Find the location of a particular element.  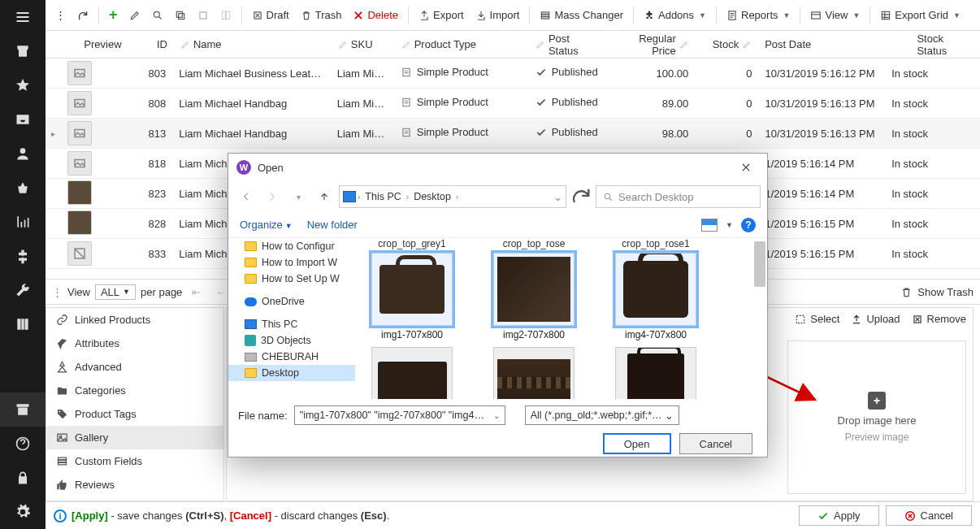

table-row: 803Liam Michael Business Leather BagLiam… is located at coordinates (513, 73).